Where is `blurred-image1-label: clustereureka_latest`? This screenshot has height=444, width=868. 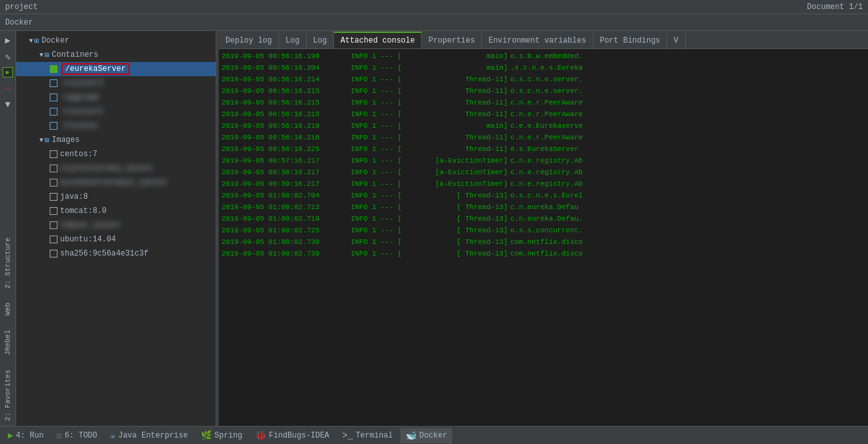
blurred-image1-label: clustereureka_latest is located at coordinates (107, 168).